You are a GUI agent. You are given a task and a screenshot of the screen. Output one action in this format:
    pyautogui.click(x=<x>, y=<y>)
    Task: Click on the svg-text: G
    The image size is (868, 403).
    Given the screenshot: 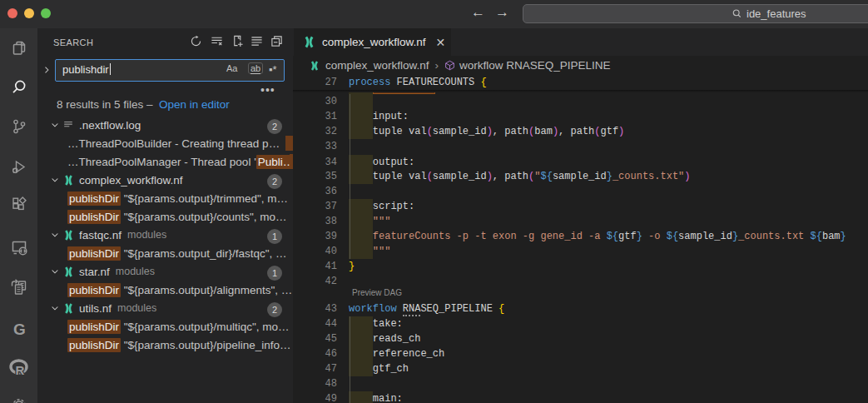 What is the action you would take?
    pyautogui.click(x=20, y=330)
    